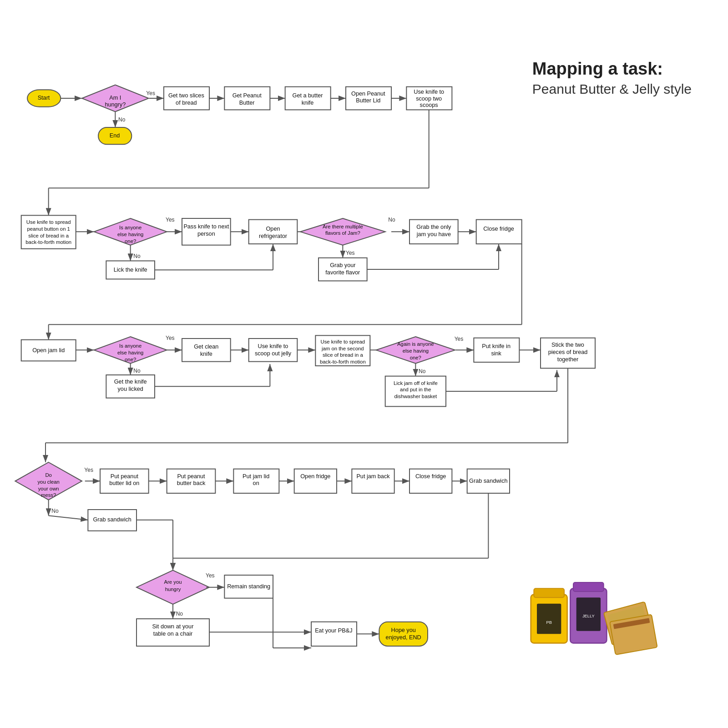 This screenshot has width=728, height=728. I want to click on no-label4: No, so click(422, 371).